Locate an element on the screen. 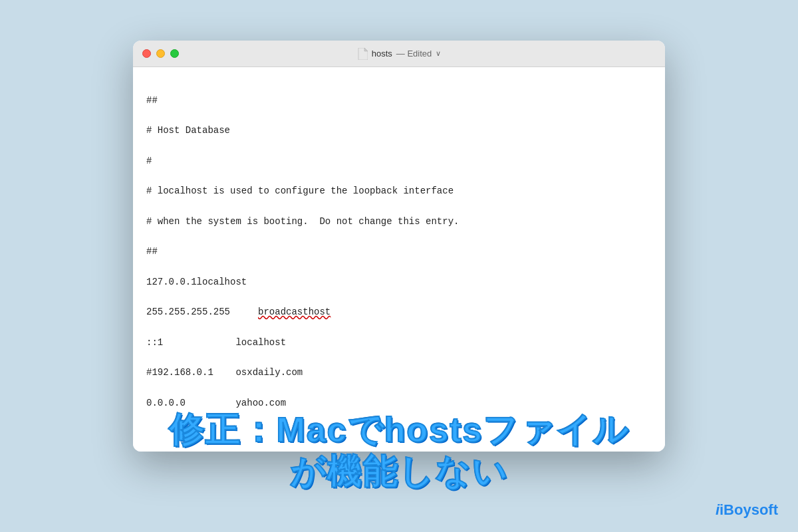 This screenshot has height=532, width=798. editor-line: 127.0.0.1localhost is located at coordinates (399, 282).